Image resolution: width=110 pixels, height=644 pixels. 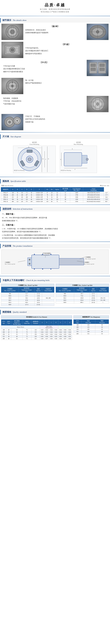 I want to click on spec-table-cell: 88.7, so click(x=106, y=202).